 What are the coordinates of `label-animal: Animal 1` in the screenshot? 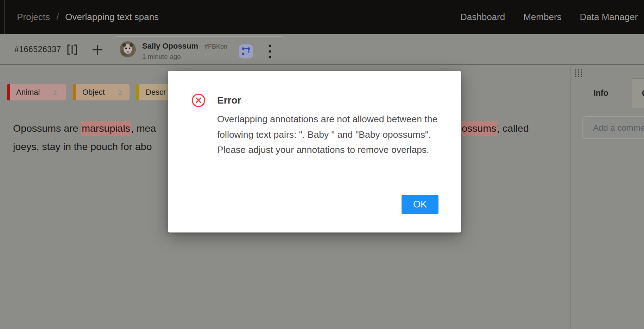 It's located at (37, 92).